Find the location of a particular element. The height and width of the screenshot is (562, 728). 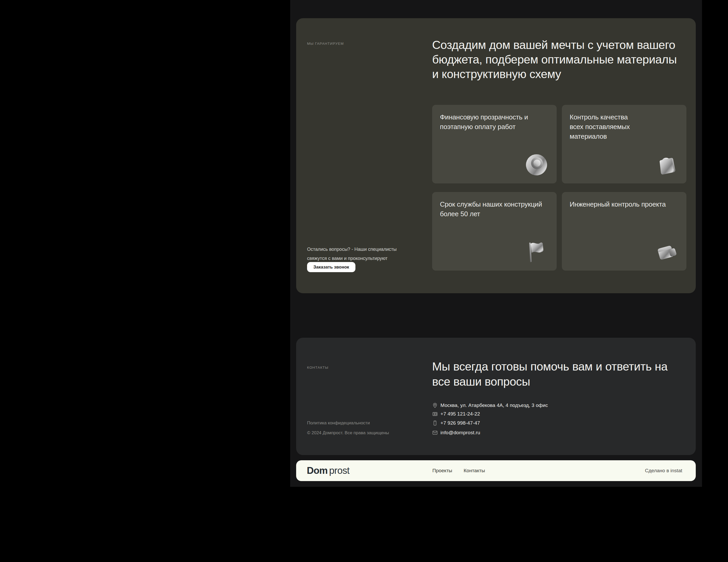

footer-nav-projects: Проекты is located at coordinates (442, 471).